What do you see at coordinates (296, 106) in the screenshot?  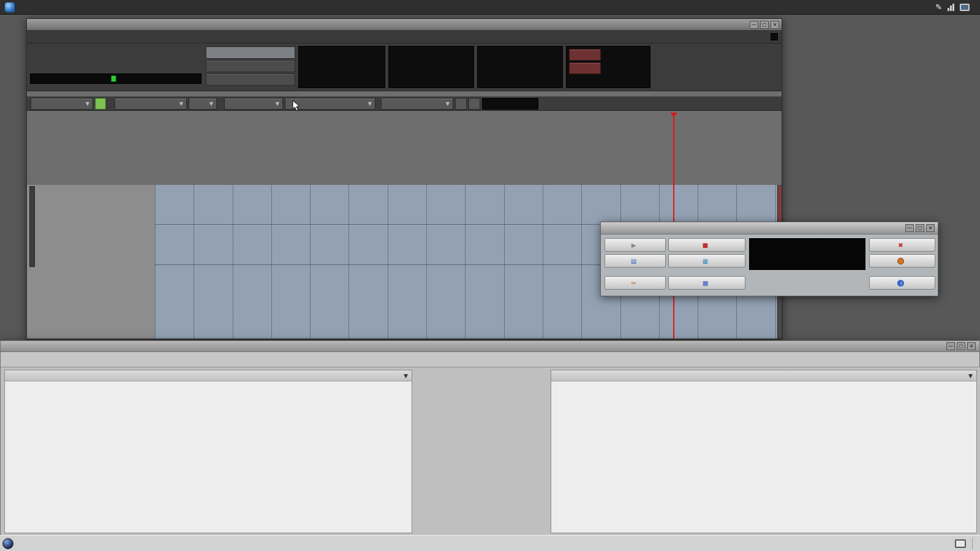 I see `mouse-cursor` at bounding box center [296, 106].